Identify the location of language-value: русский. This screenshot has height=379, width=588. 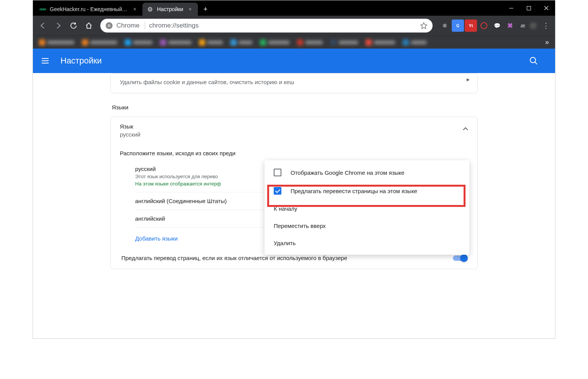
(291, 135).